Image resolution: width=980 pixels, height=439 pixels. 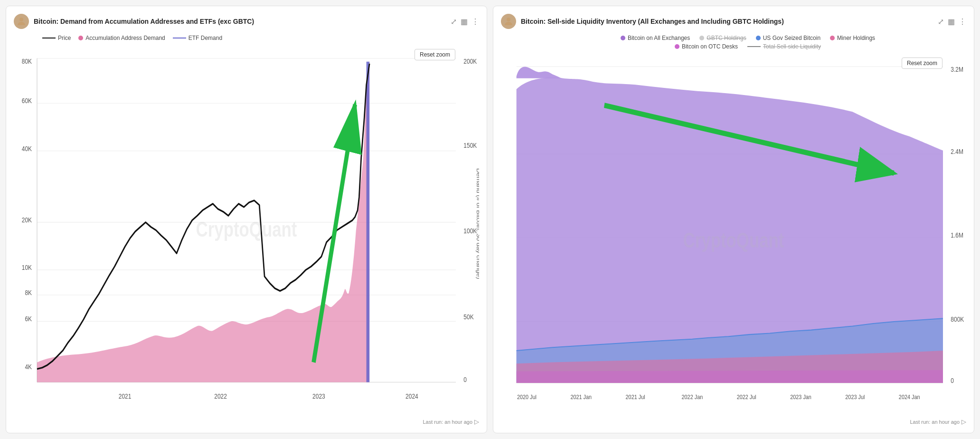 I want to click on legend-price: Price, so click(x=57, y=38).